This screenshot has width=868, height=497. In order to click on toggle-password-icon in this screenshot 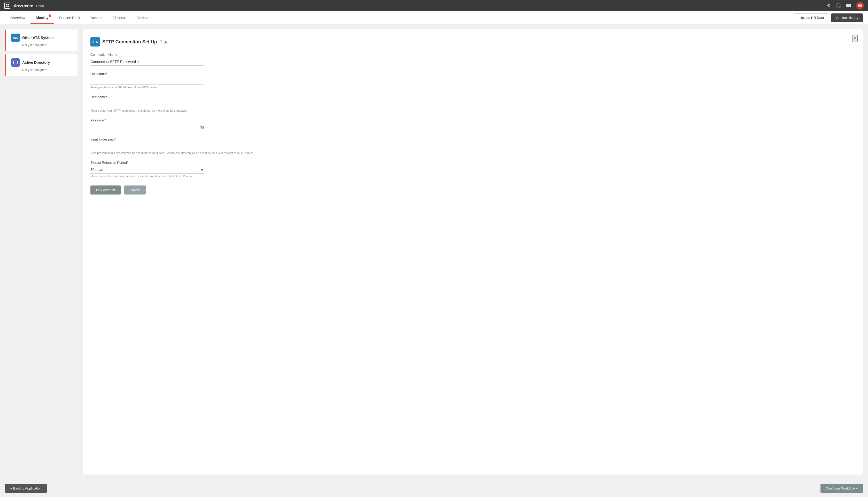, I will do `click(202, 128)`.